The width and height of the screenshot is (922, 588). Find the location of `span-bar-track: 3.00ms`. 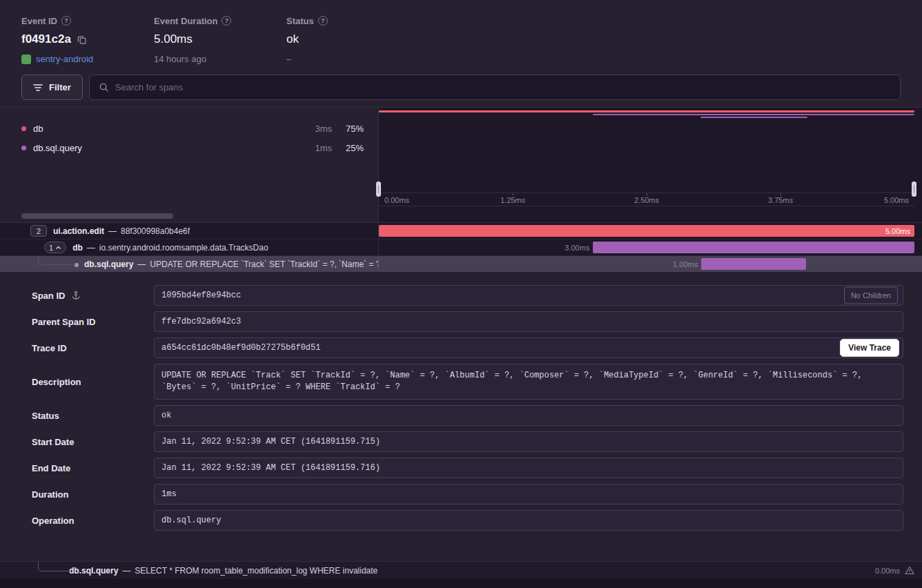

span-bar-track: 3.00ms is located at coordinates (650, 247).